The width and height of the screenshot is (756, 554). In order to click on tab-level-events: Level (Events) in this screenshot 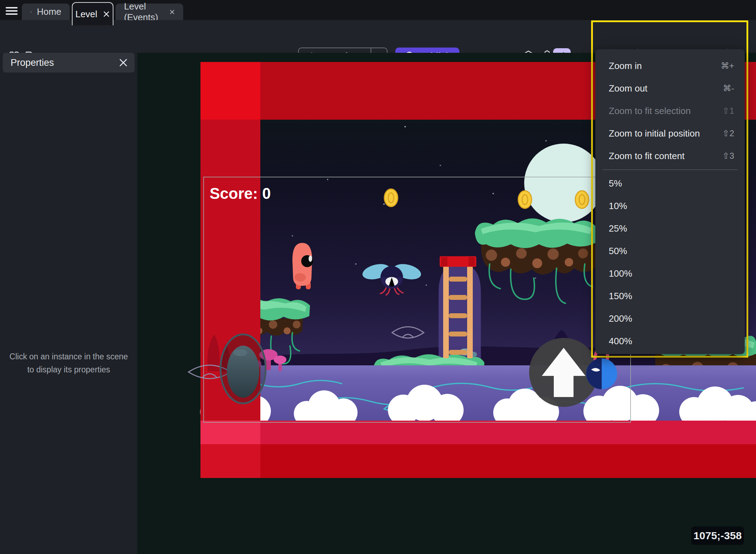, I will do `click(149, 12)`.